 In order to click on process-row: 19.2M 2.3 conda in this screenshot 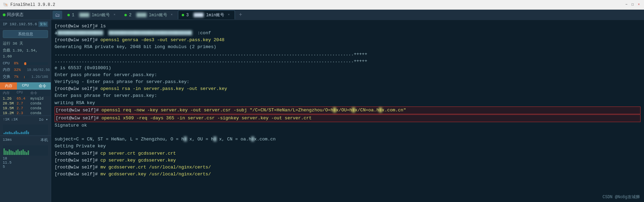, I will do `click(26, 113)`.